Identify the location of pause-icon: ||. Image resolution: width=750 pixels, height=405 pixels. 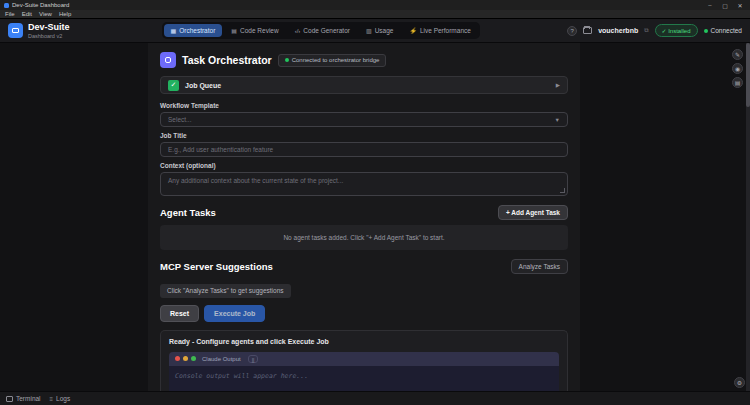
(254, 359).